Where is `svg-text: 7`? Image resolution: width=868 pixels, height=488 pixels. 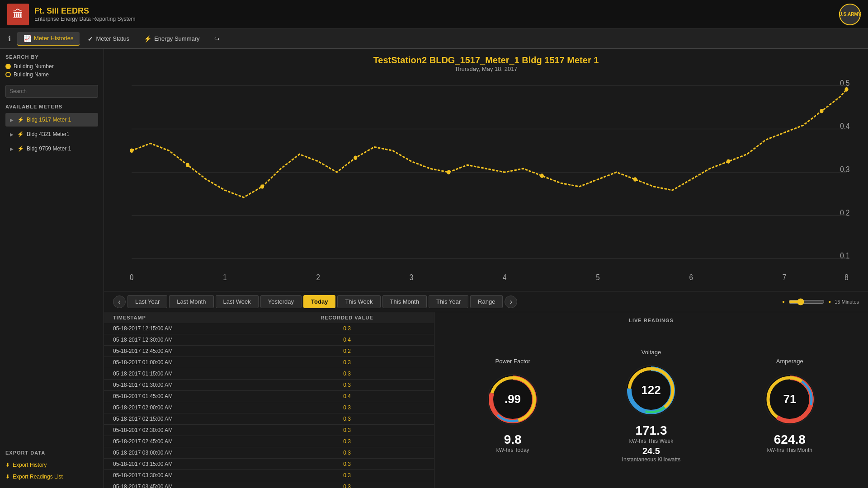 svg-text: 7 is located at coordinates (784, 277).